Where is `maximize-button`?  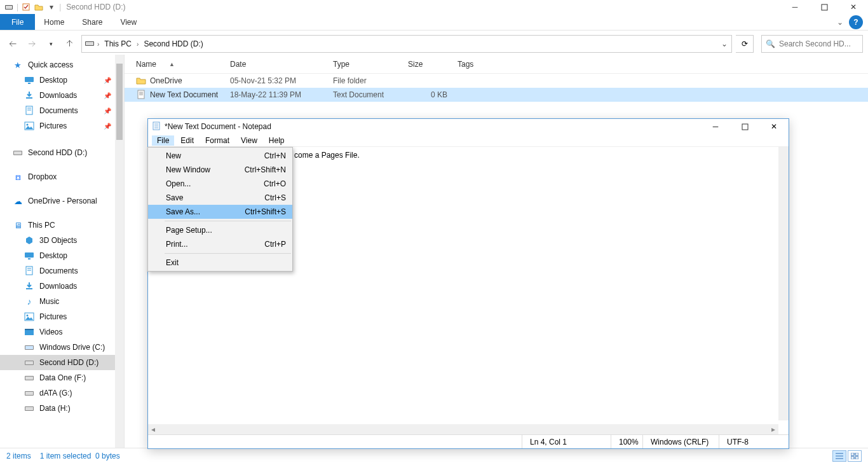
maximize-button is located at coordinates (824, 7).